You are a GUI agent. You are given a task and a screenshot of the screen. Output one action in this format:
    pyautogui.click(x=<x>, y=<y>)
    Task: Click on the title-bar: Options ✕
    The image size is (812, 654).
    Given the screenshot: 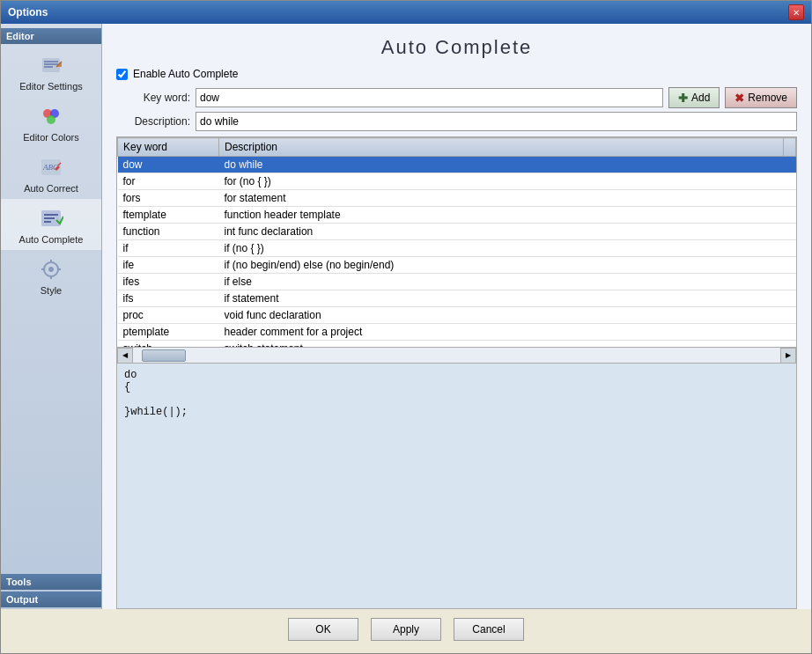 What is the action you would take?
    pyautogui.click(x=406, y=12)
    